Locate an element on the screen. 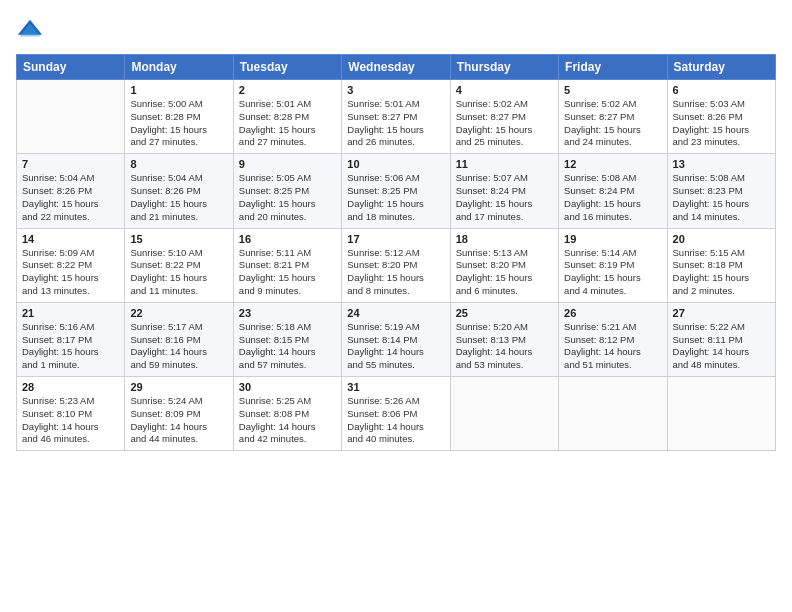  day-number: 29 is located at coordinates (178, 387).